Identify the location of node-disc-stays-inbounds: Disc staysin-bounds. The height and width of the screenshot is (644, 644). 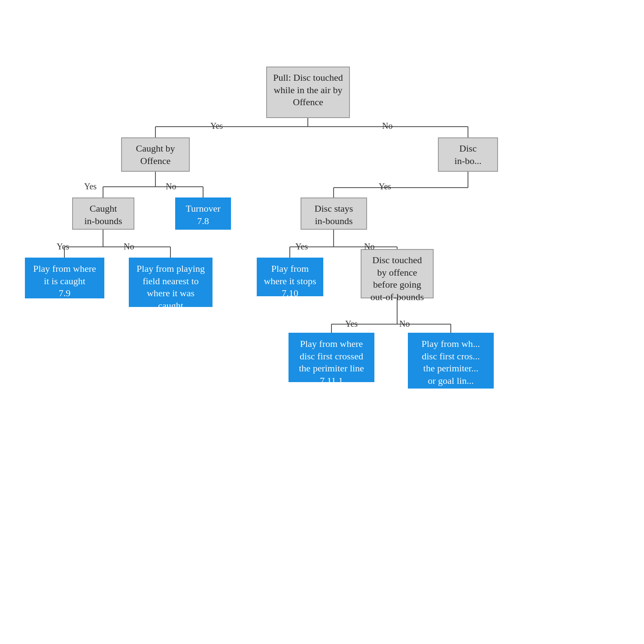
(334, 214).